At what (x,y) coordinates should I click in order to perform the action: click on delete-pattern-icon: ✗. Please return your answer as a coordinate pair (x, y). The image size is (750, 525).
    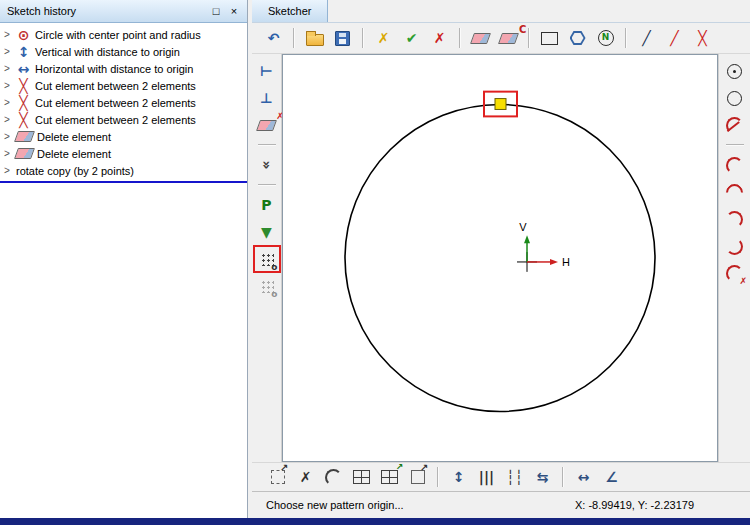
    Looking at the image, I should click on (306, 478).